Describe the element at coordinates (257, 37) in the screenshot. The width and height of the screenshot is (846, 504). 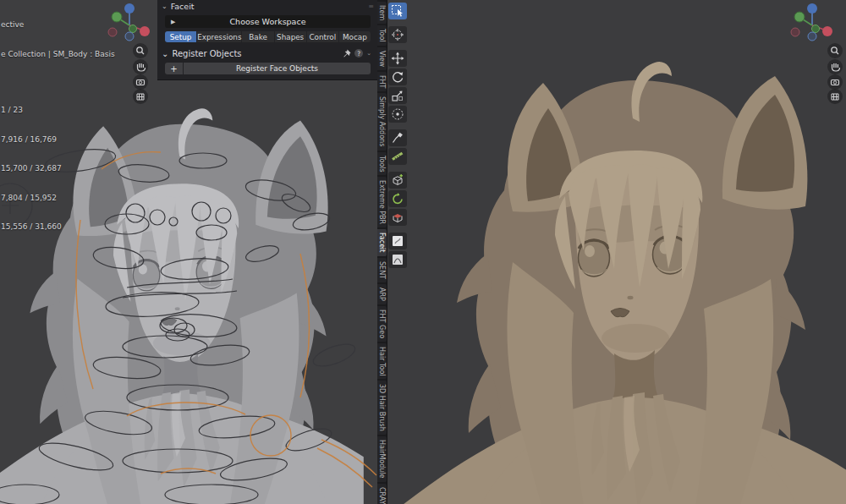
I see `tab-bake: Bake` at that location.